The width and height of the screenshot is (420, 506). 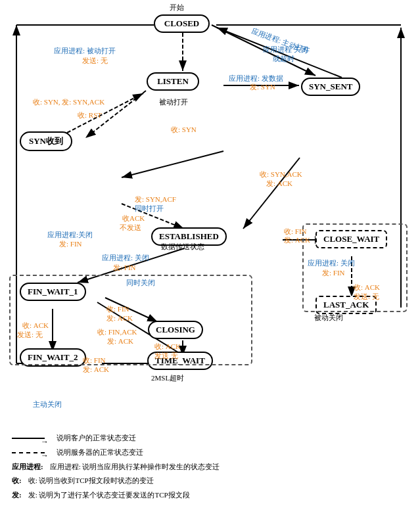 What do you see at coordinates (126, 258) in the screenshot?
I see `label-app-close-established: 应用进程: 关闭` at bounding box center [126, 258].